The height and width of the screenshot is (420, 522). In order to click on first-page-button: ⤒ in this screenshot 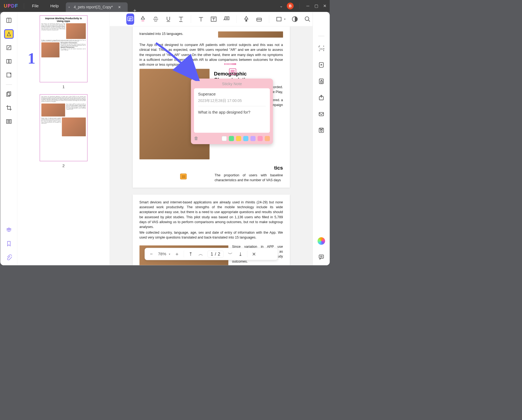, I will do `click(191, 254)`.